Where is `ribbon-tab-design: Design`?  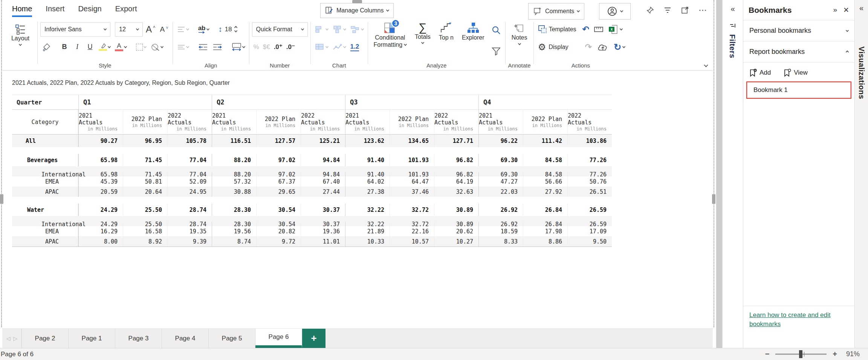
ribbon-tab-design: Design is located at coordinates (90, 11).